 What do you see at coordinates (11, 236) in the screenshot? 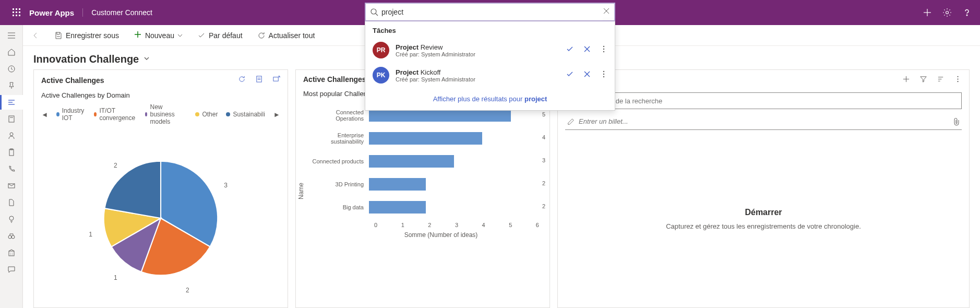
I see `nav-binoculars` at bounding box center [11, 236].